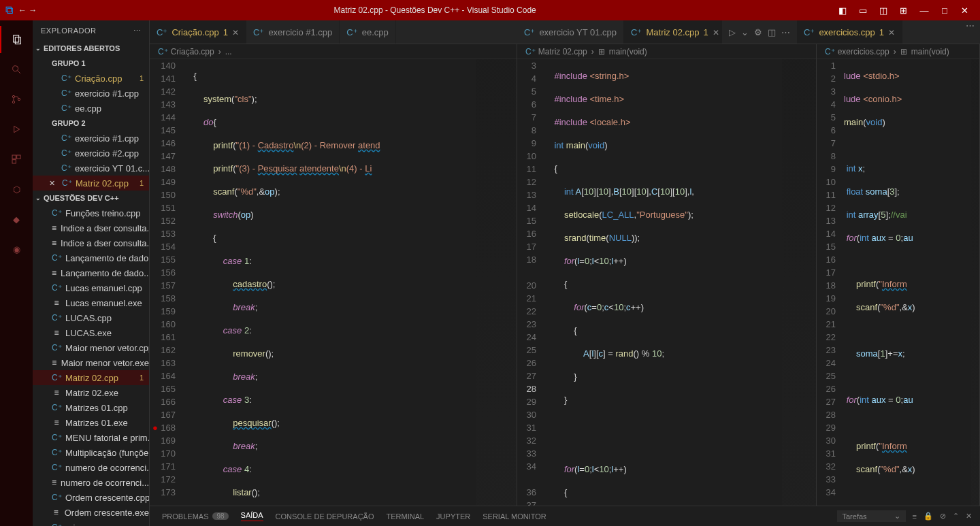 The image size is (980, 526). I want to click on panel: PROBLEMAS98SAÍDACONSOLE DE DEPURAÇÃOTERM…, so click(565, 516).